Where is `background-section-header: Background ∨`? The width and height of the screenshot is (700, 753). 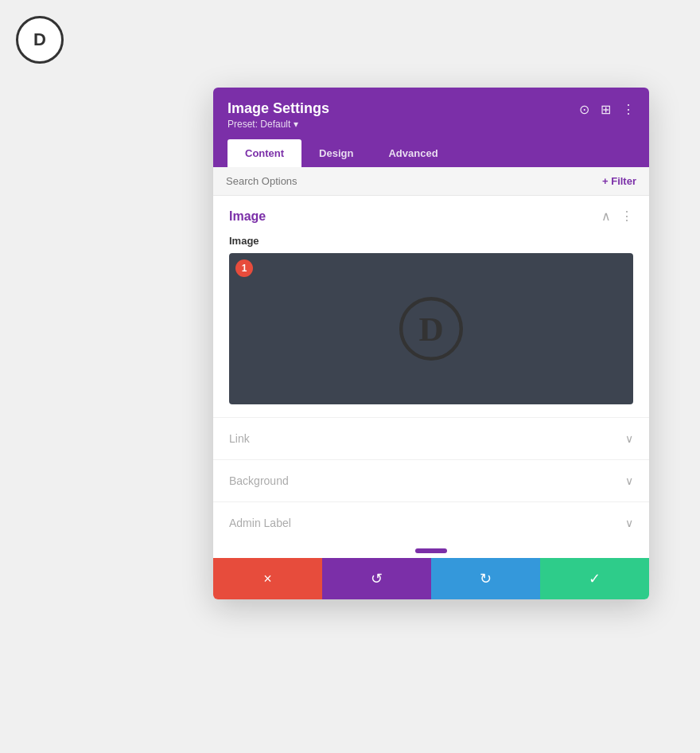
background-section-header: Background ∨ is located at coordinates (431, 481).